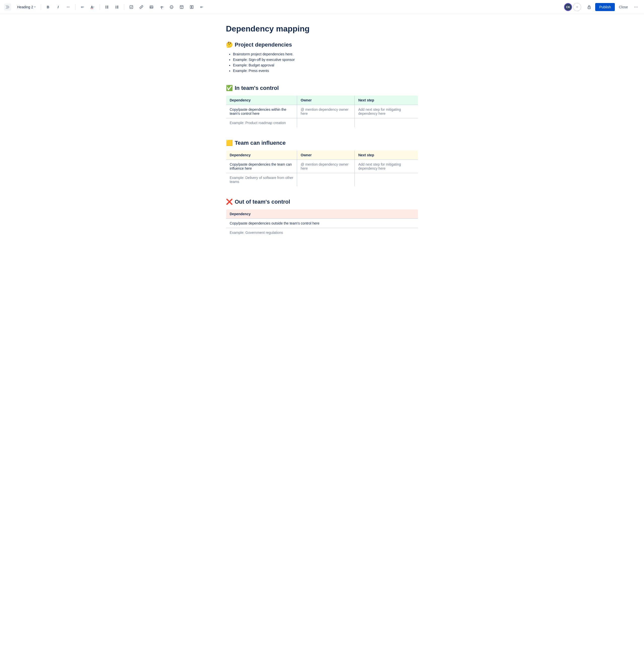 The width and height of the screenshot is (644, 667). Describe the element at coordinates (151, 7) in the screenshot. I see `image-button` at that location.